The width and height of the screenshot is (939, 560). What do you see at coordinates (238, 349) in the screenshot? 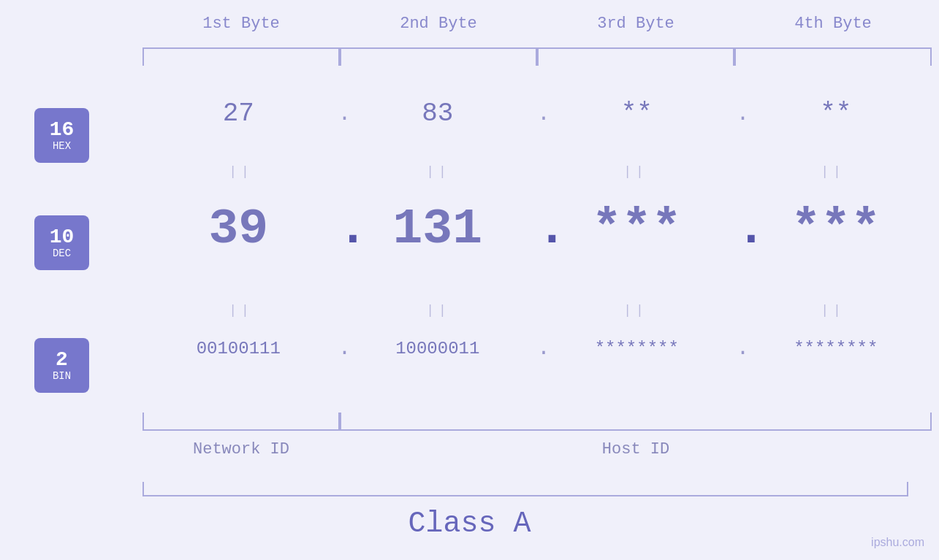
I see `bin-byte1: 00100111` at bounding box center [238, 349].